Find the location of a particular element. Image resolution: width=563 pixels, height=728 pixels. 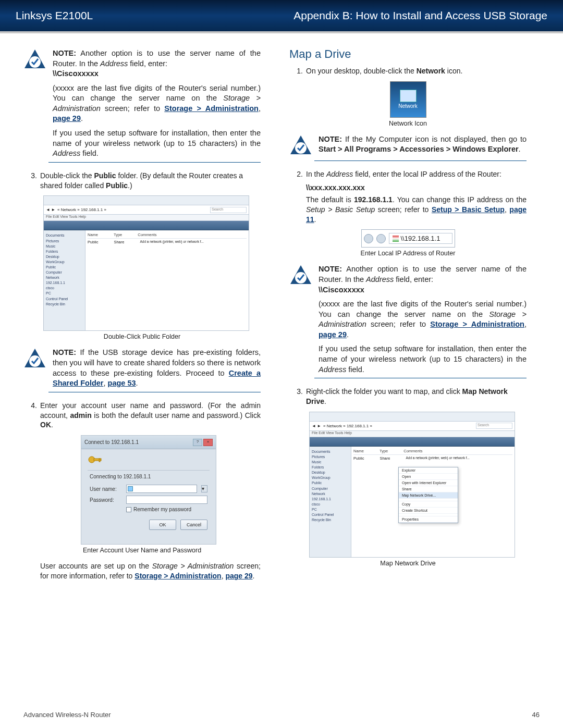

footer-page-number: 46 is located at coordinates (536, 715).